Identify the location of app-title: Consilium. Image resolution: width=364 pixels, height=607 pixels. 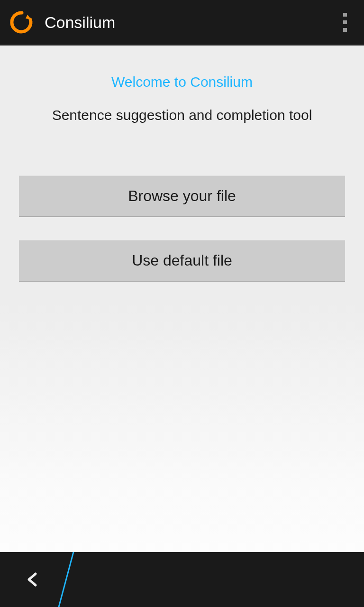
(190, 23).